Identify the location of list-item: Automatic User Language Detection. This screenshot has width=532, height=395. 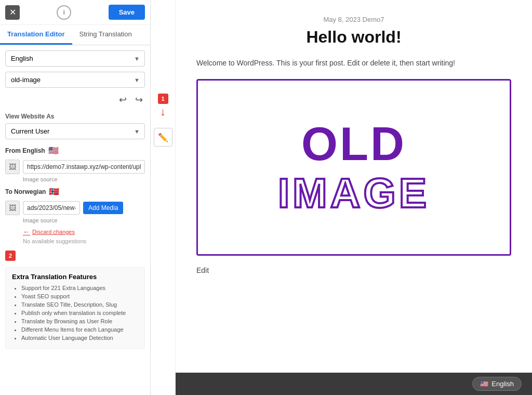
(80, 338).